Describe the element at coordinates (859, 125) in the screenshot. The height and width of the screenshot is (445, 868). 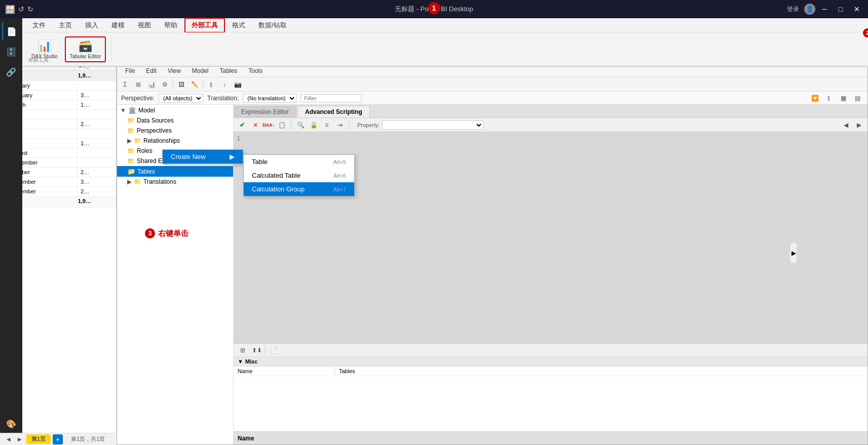
I see `expr-fwd-btn: ▶` at that location.